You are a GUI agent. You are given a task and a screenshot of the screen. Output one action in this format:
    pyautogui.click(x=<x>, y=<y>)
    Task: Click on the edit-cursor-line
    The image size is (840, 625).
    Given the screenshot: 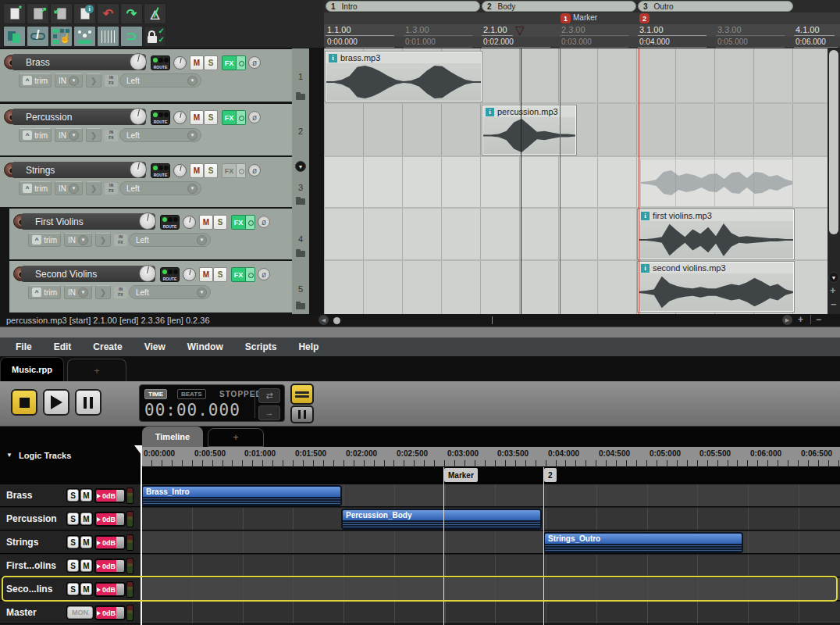 What is the action you would take?
    pyautogui.click(x=521, y=181)
    